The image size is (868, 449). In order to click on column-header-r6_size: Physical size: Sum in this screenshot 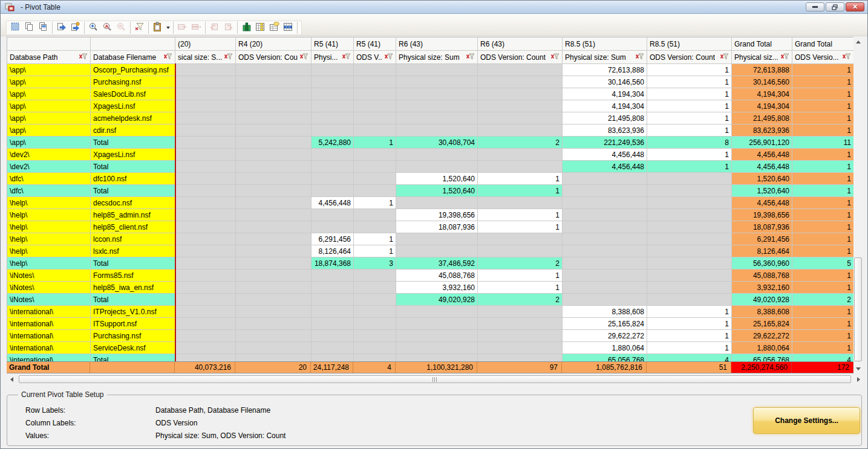, I will do `click(437, 57)`.